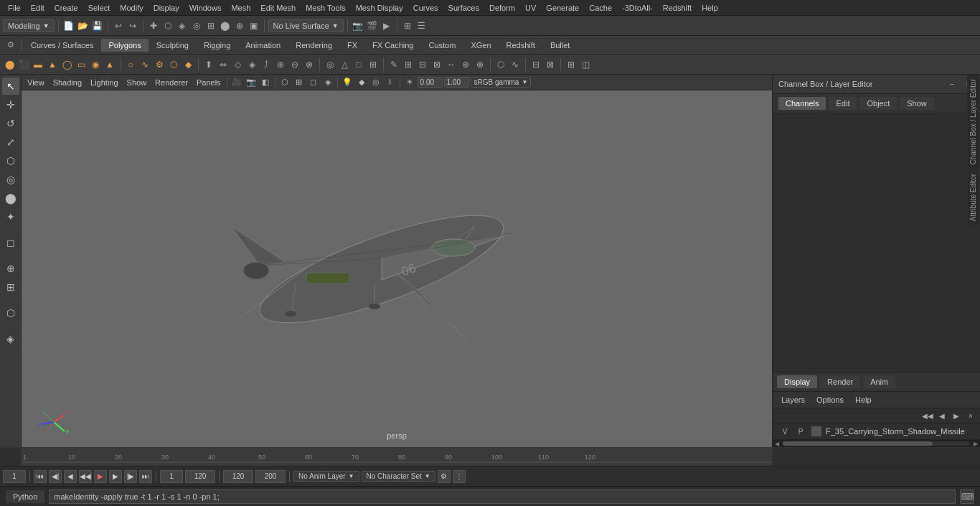 Image resolution: width=980 pixels, height=506 pixels. Describe the element at coordinates (877, 444) in the screenshot. I see `scroll-track` at that location.